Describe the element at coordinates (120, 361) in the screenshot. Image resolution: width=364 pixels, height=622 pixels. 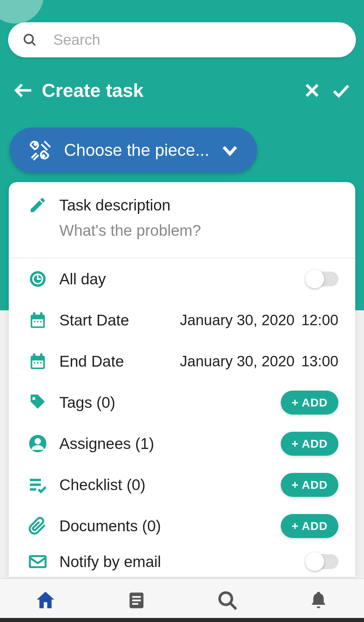
I see `end-date-label: End Date` at that location.